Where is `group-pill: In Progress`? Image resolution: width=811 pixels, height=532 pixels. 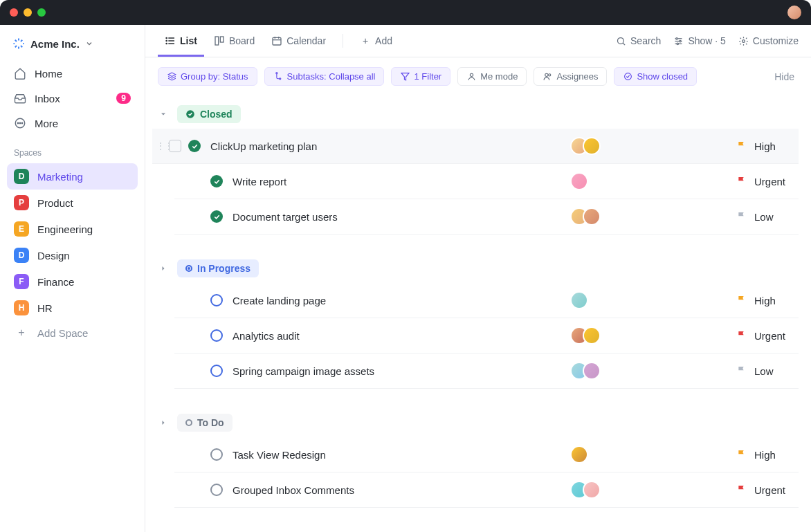
group-pill: In Progress is located at coordinates (218, 268).